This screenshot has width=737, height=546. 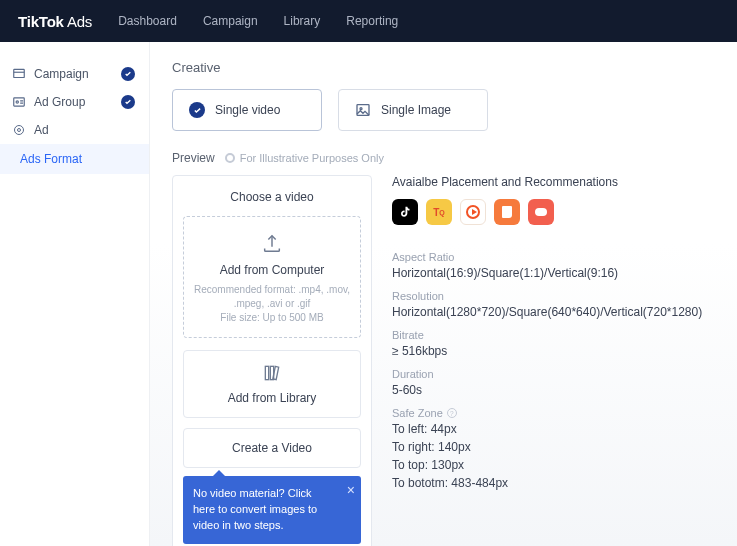 What do you see at coordinates (554, 312) in the screenshot?
I see `spec-value: Horizontal(1280*720)/Square(640*640)/Ver…` at bounding box center [554, 312].